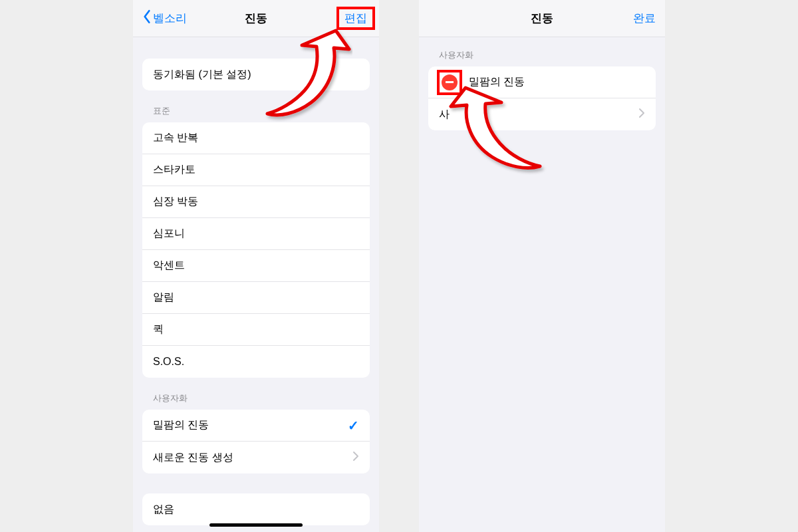  What do you see at coordinates (256, 509) in the screenshot?
I see `none-row: 없음` at bounding box center [256, 509].